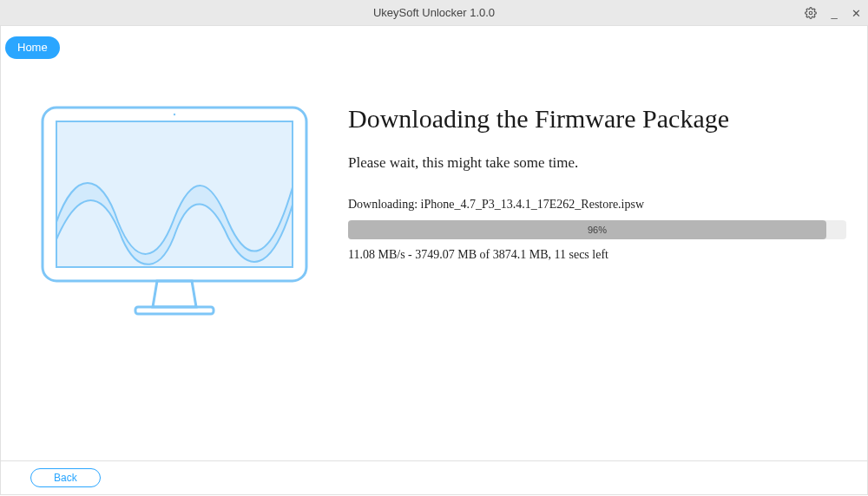 Image resolution: width=868 pixels, height=496 pixels. I want to click on download-filename: iPhone_4.7_P3_13.4.1_17E262_Restore.ipsw, so click(533, 205).